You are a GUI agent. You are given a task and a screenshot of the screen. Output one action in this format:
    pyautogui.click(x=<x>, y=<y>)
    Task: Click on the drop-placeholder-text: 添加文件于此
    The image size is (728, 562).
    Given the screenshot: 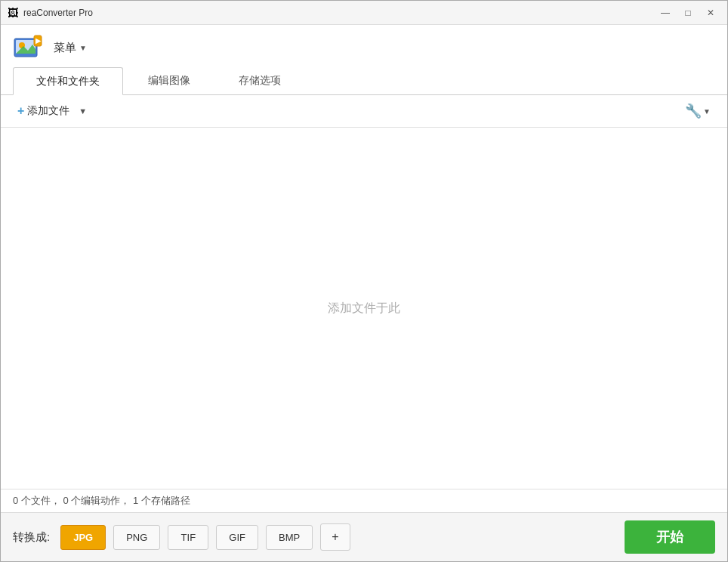 What is the action you would take?
    pyautogui.click(x=364, y=308)
    